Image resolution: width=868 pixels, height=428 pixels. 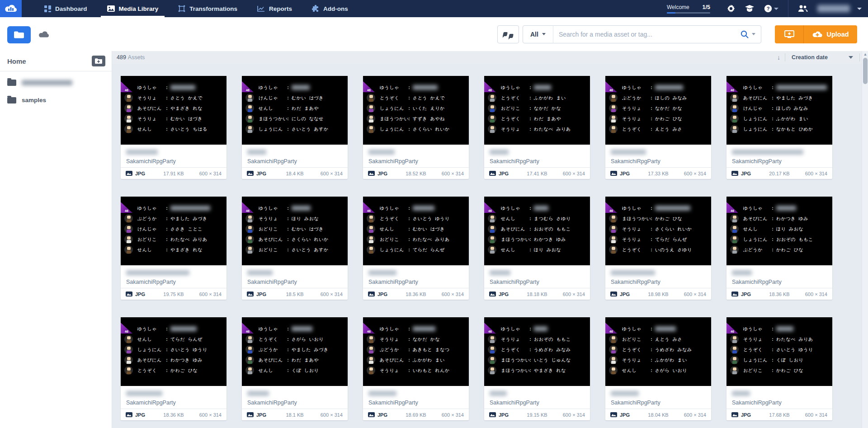 I want to click on folder-view-button, so click(x=19, y=35).